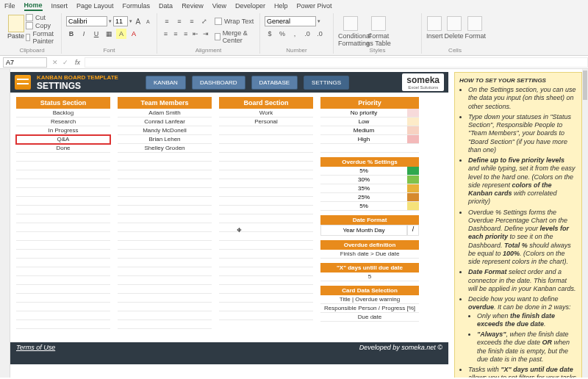 This screenshot has height=379, width=588. What do you see at coordinates (370, 171) in the screenshot?
I see `overdue-row: 5%` at bounding box center [370, 171].